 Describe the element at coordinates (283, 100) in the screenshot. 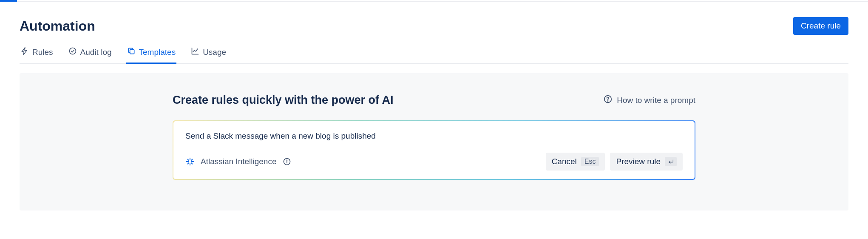

I see `panel-heading: Create rules quickly with the power of A…` at that location.